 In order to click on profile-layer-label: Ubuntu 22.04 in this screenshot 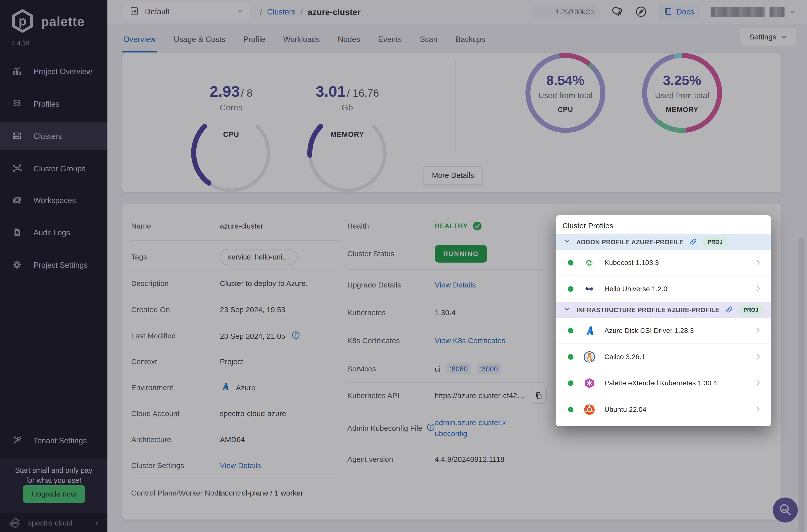, I will do `click(625, 410)`.